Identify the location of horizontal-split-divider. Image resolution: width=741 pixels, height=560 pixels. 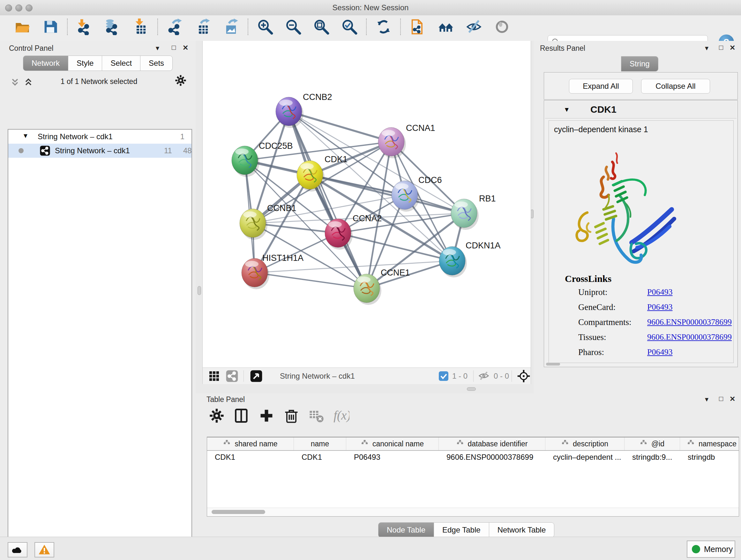
(364, 389).